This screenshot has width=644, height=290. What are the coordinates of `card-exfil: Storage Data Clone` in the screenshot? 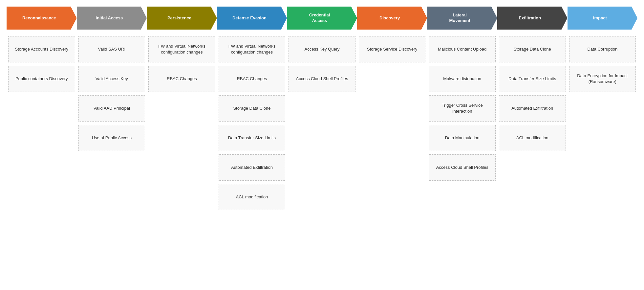 It's located at (532, 49).